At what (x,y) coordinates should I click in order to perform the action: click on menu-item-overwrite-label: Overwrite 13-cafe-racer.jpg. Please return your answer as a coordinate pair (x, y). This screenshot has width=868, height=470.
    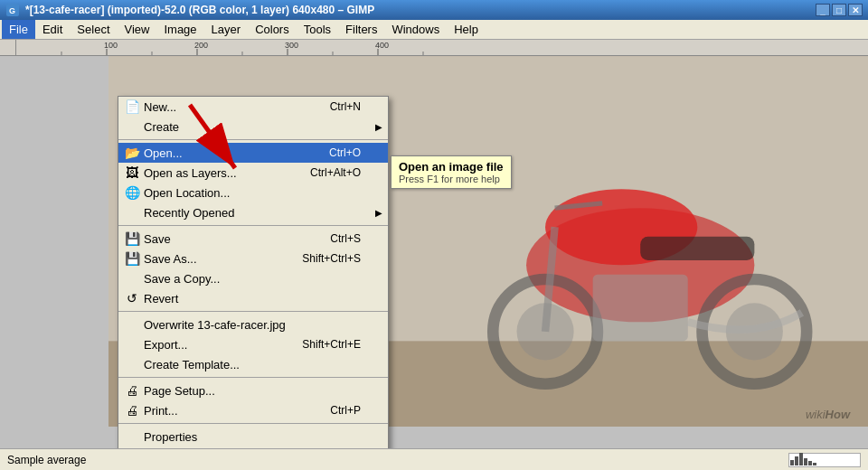
    Looking at the image, I should click on (215, 325).